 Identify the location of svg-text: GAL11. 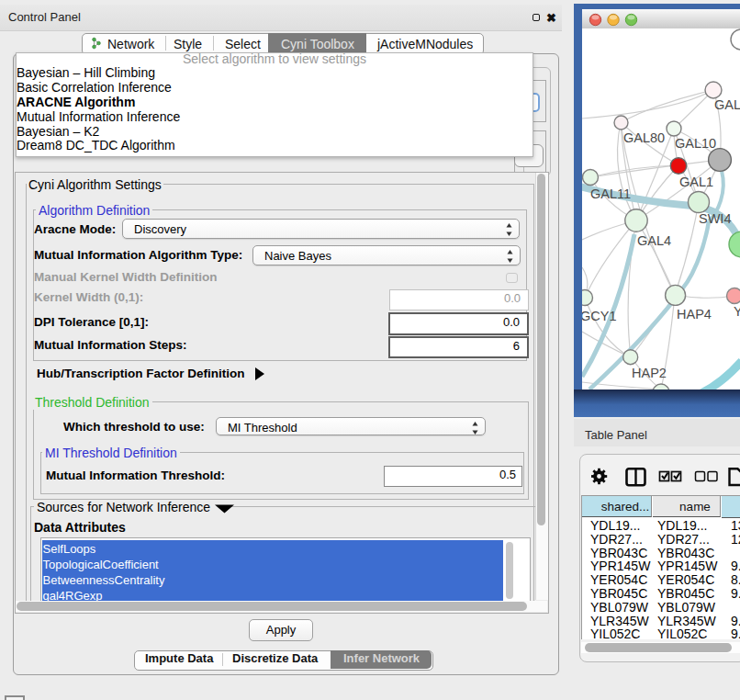
(611, 194).